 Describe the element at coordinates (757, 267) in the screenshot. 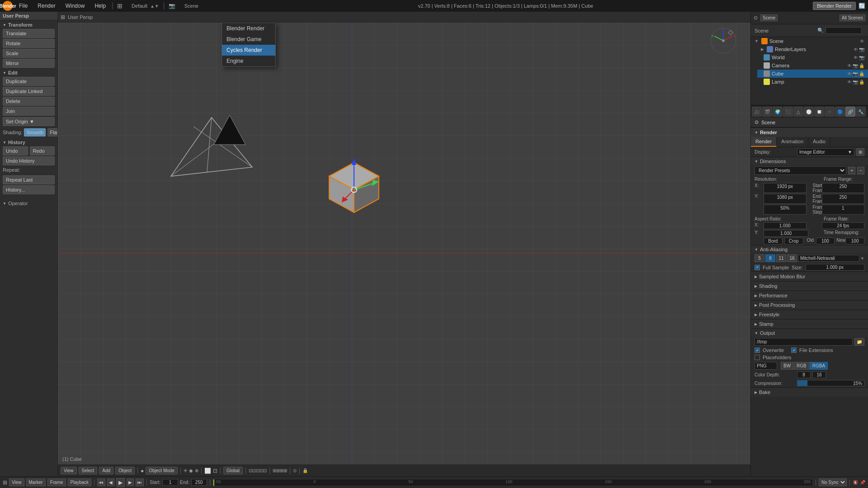

I see `full-sample-checkbox: ✓` at that location.